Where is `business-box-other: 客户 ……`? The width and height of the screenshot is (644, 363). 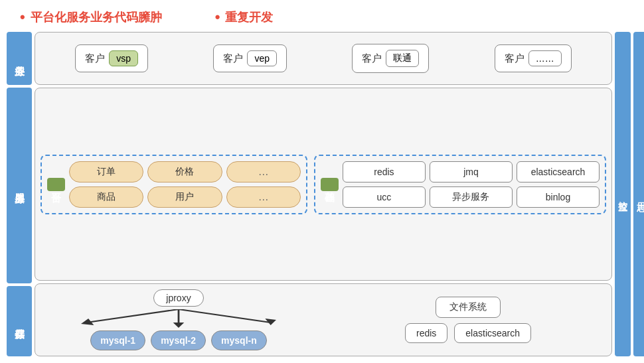 business-box-other: 客户 …… is located at coordinates (533, 58).